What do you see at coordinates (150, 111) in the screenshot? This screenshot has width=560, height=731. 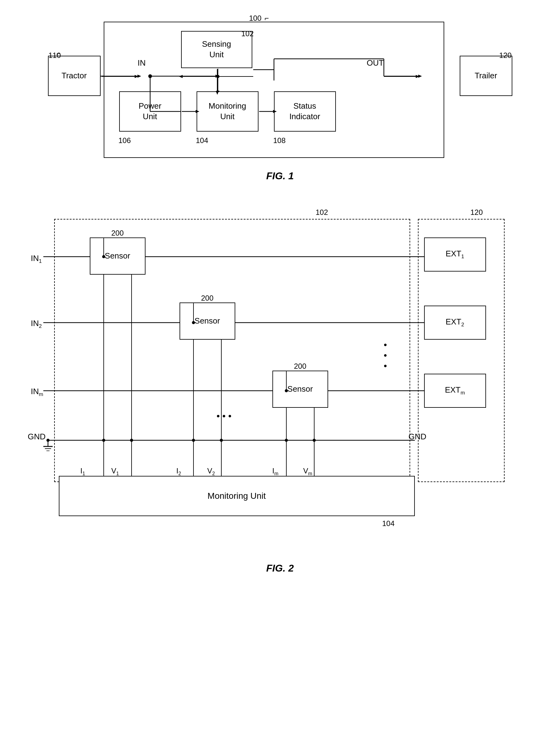 I see `power-unit-box: PowerUnit` at bounding box center [150, 111].